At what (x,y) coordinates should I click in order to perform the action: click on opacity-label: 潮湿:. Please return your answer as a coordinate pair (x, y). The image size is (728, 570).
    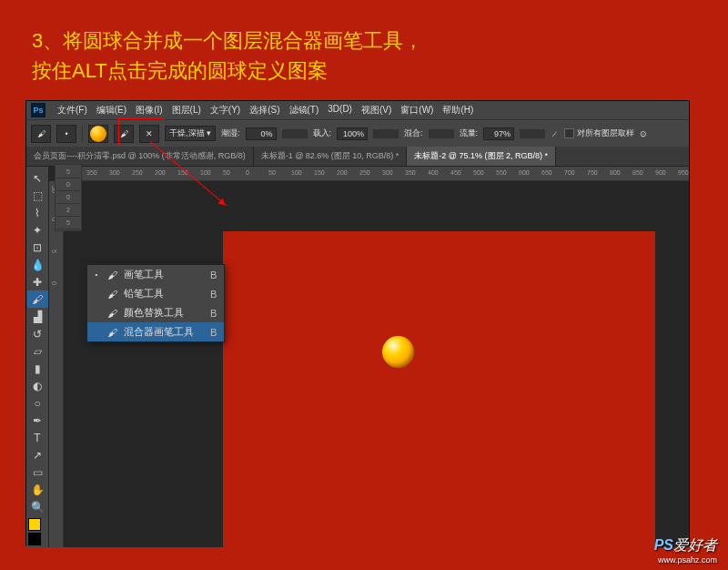
    Looking at the image, I should click on (231, 133).